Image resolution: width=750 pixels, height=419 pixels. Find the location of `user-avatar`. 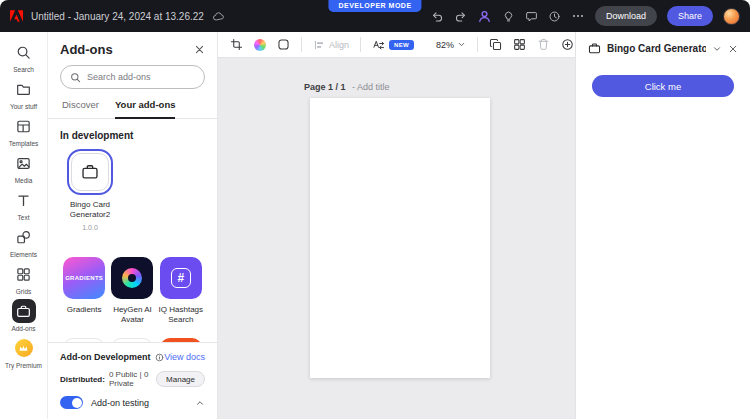

user-avatar is located at coordinates (732, 16).